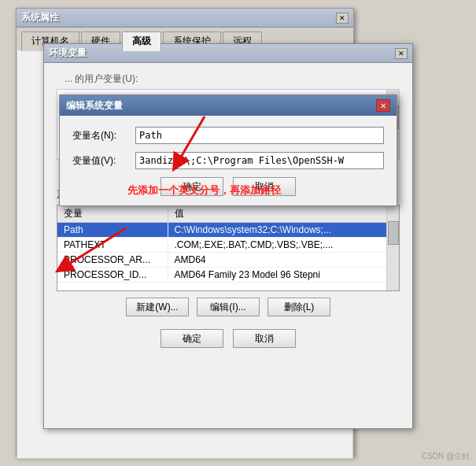 The height and width of the screenshot is (466, 476). Describe the element at coordinates (342, 18) in the screenshot. I see `close-icon: ✕` at that location.